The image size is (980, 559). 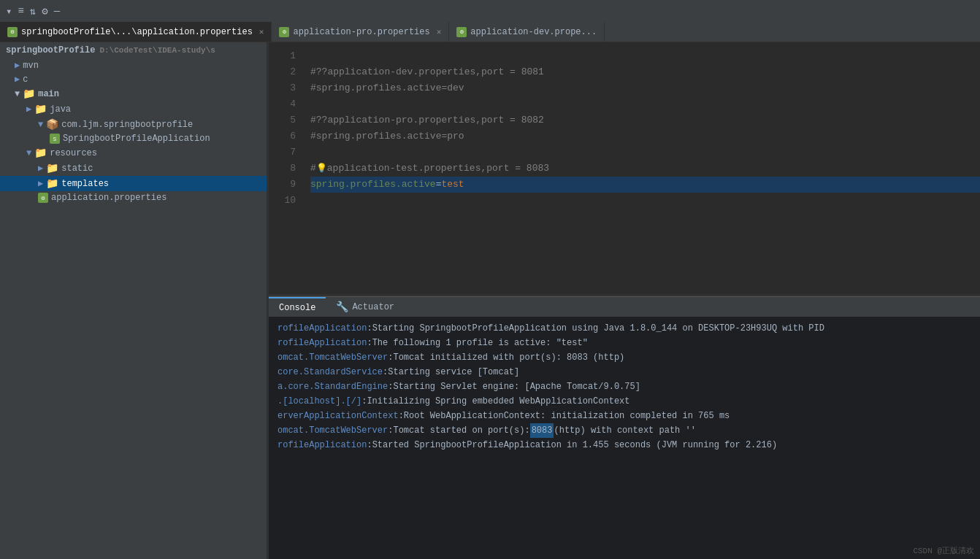 I want to click on format-icon: ⇅, so click(x=33, y=12).